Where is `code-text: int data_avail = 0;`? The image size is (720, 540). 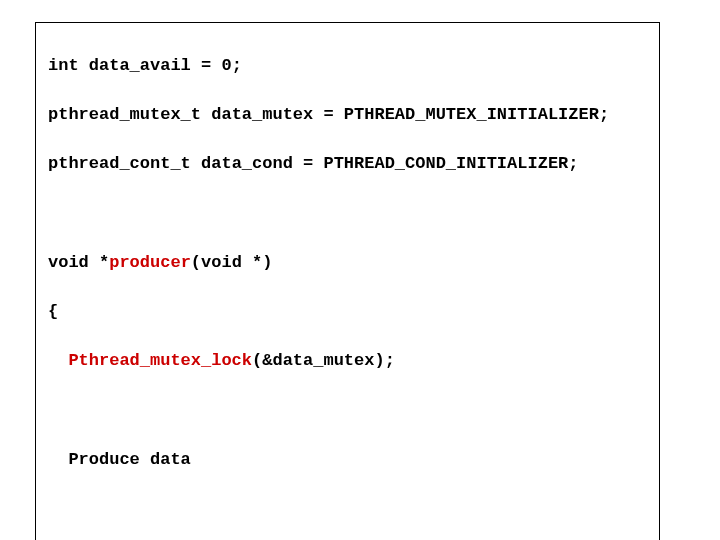 code-text: int data_avail = 0; is located at coordinates (145, 66).